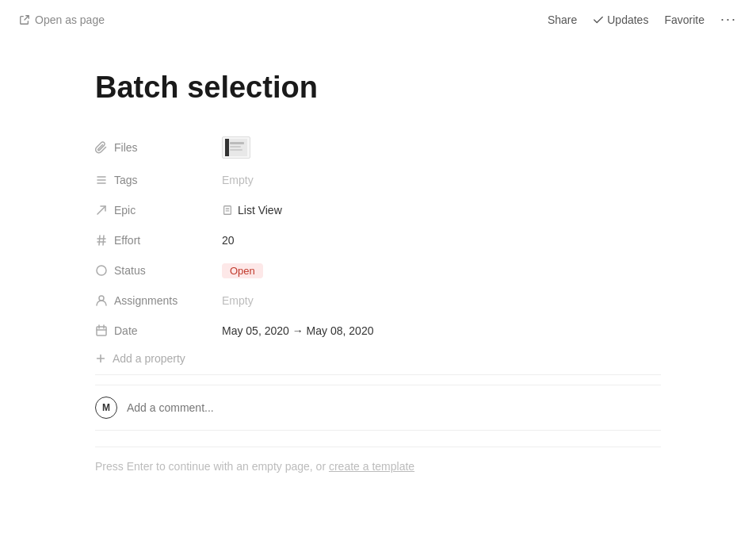 The image size is (756, 552). What do you see at coordinates (441, 210) in the screenshot?
I see `epic-value: List View` at bounding box center [441, 210].